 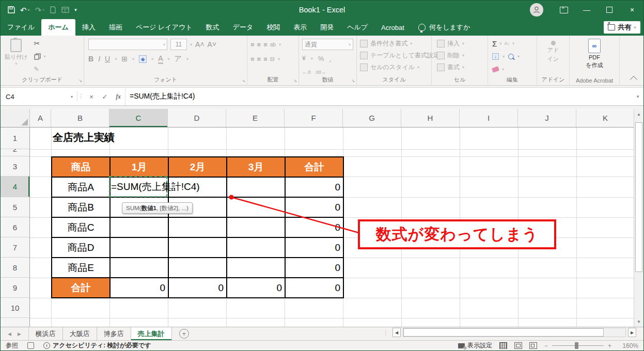 I want to click on tab-formulas: 数式, so click(x=213, y=27).